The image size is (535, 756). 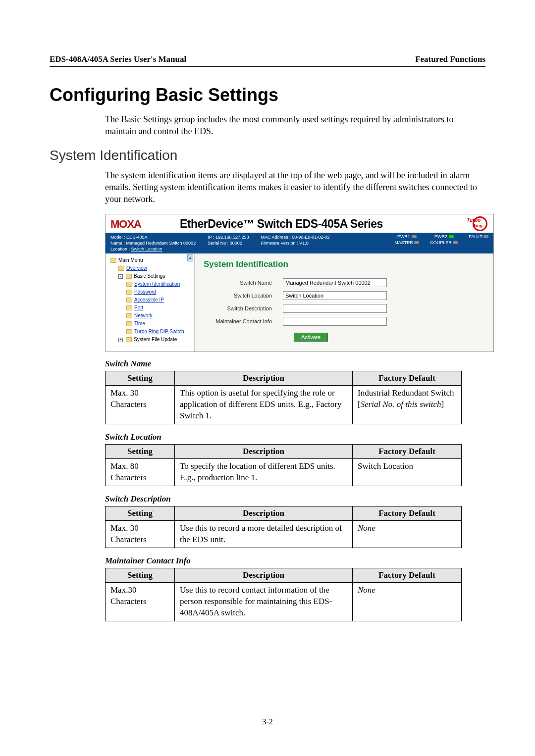 What do you see at coordinates (295, 437) in the screenshot?
I see `caption-switch-location: Switch Location` at bounding box center [295, 437].